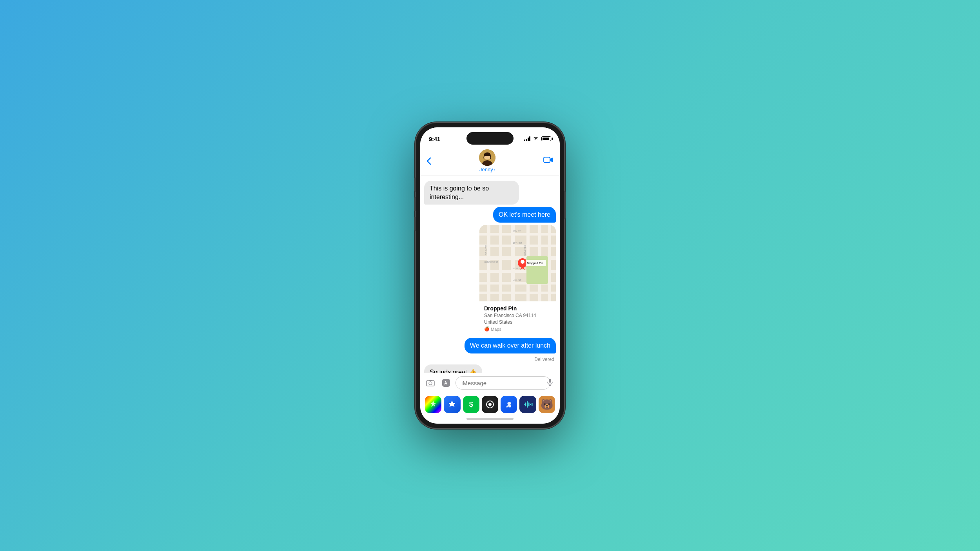  I want to click on status-time: 9:41, so click(434, 139).